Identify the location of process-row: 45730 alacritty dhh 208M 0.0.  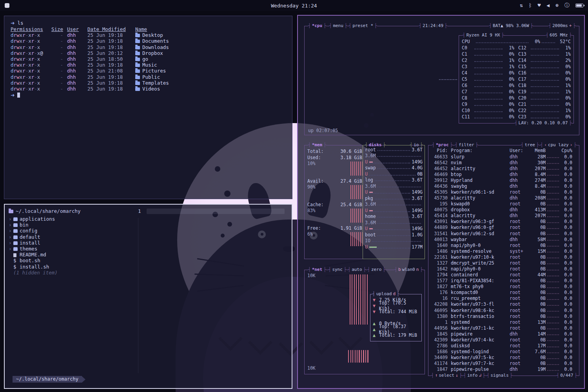
(504, 198).